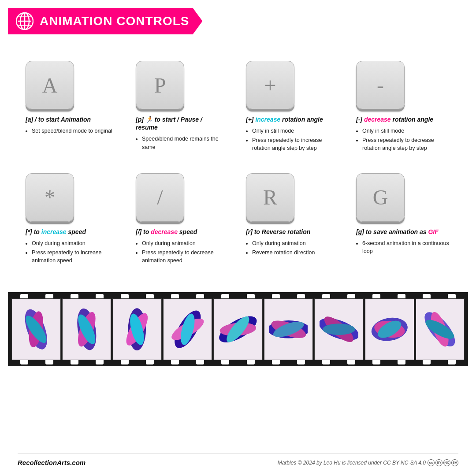  I want to click on control-a-bullets: Set speed/blend mode to original, so click(69, 131).